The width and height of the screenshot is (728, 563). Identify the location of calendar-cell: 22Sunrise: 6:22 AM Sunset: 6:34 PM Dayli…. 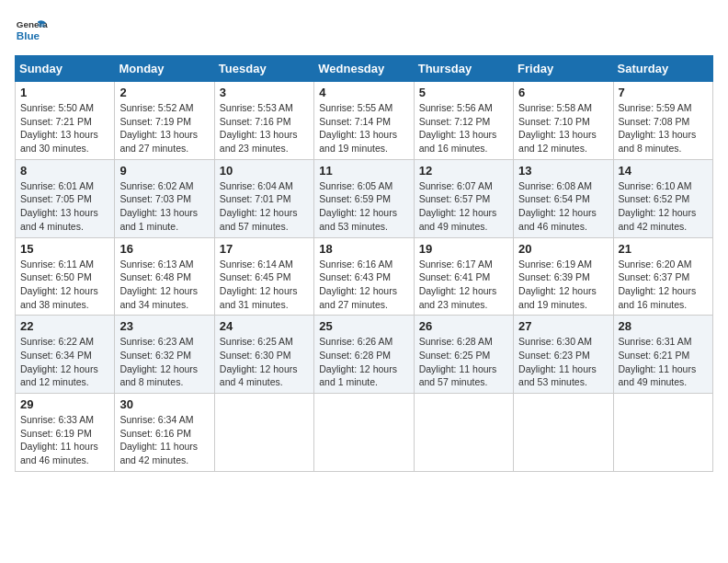
(65, 355).